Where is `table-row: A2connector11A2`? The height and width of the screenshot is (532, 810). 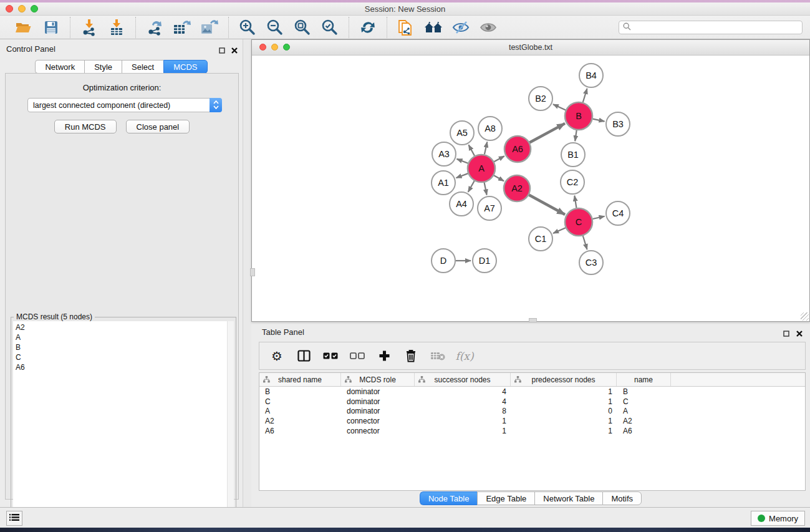
table-row: A2connector11A2 is located at coordinates (533, 421).